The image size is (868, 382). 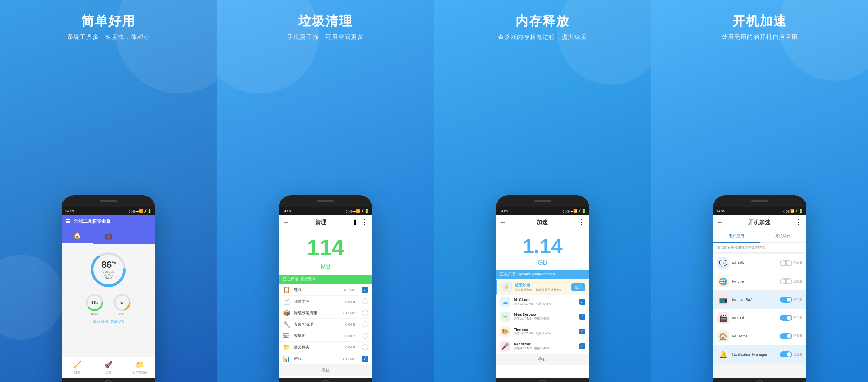 What do you see at coordinates (350, 347) in the screenshot?
I see `empty-size: 0.00 B` at bounding box center [350, 347].